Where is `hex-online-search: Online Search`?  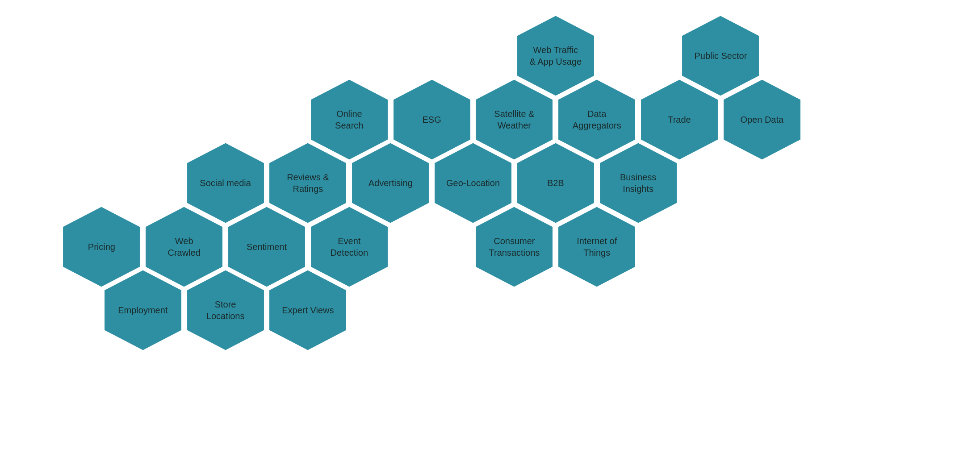 hex-online-search: Online Search is located at coordinates (349, 120).